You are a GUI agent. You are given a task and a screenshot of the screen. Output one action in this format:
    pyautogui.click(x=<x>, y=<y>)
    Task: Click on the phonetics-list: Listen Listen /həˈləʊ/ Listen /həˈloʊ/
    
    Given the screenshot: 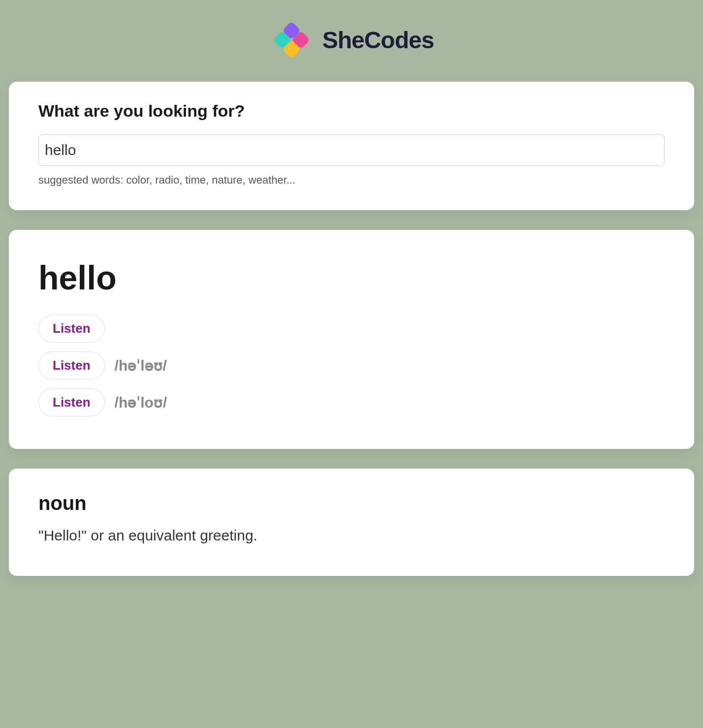 What is the action you would take?
    pyautogui.click(x=352, y=365)
    